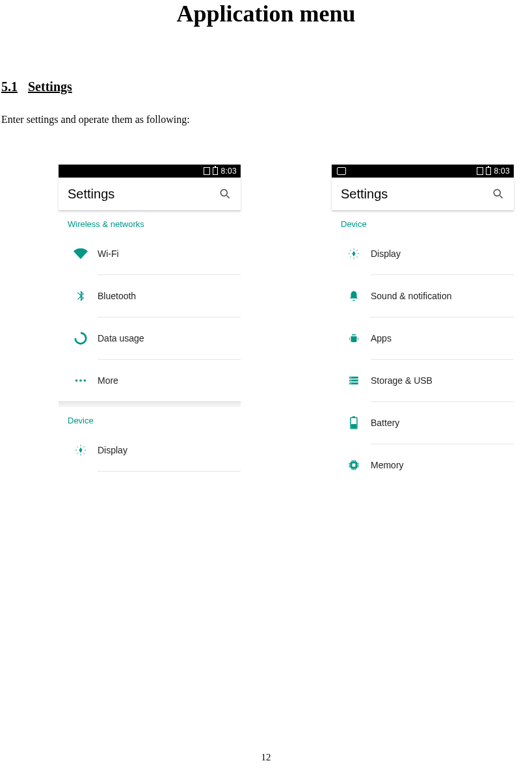  Describe the element at coordinates (150, 254) in the screenshot. I see `settings-item-wifi: Wi-Fi` at that location.